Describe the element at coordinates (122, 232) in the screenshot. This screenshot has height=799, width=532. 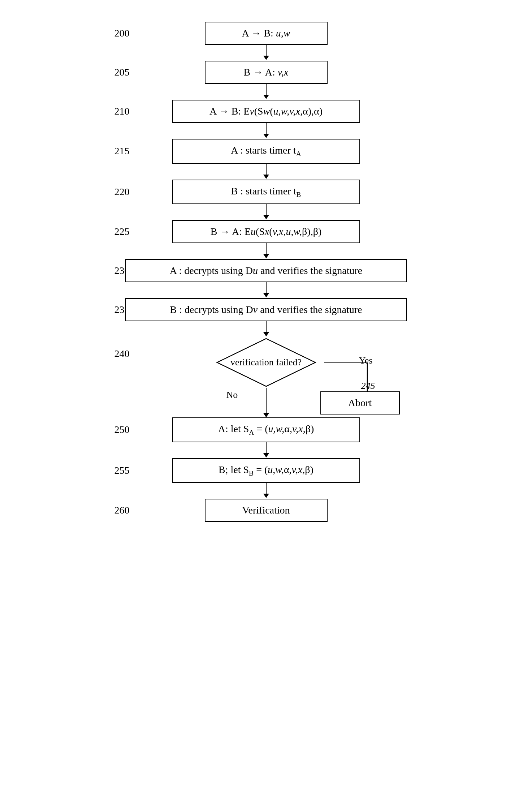
I see `label-225: 225` at that location.